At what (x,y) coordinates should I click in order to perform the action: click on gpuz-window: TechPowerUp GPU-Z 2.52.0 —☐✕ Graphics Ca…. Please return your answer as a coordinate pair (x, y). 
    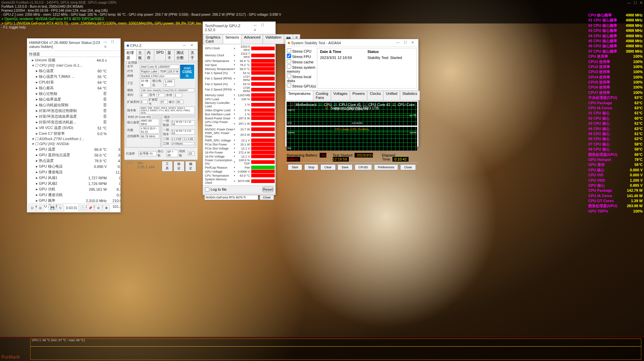
    Looking at the image, I should click on (239, 108).